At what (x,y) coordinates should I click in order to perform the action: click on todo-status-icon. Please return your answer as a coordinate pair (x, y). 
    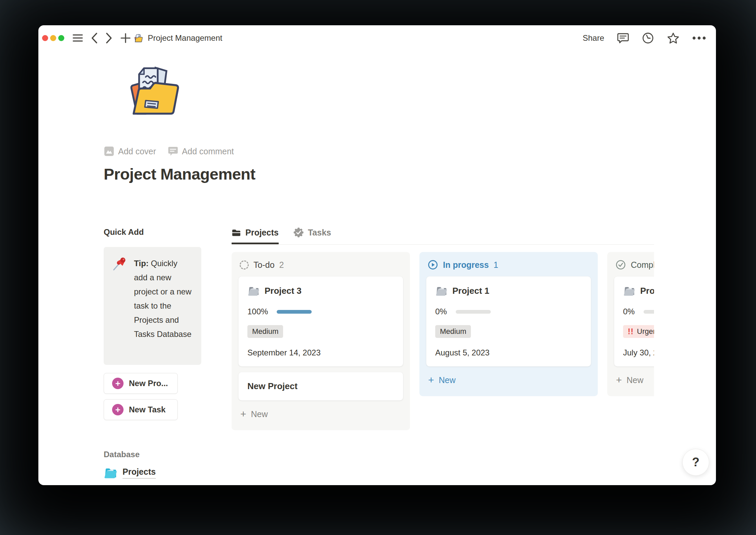
    Looking at the image, I should click on (244, 265).